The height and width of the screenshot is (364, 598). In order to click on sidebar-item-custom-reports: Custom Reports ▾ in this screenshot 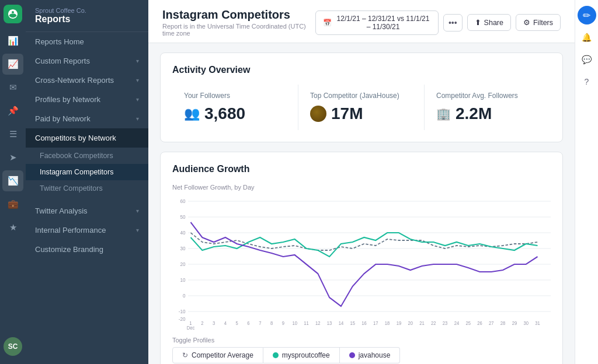, I will do `click(87, 61)`.